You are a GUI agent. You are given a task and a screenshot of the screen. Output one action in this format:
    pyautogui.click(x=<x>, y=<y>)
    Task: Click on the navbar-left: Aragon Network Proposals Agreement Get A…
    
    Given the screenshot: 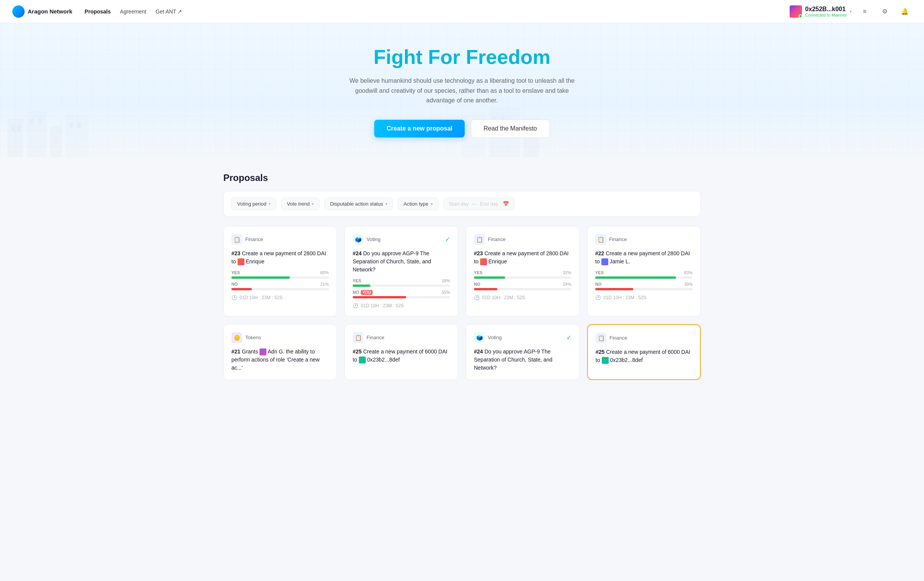 What is the action you would take?
    pyautogui.click(x=97, y=12)
    